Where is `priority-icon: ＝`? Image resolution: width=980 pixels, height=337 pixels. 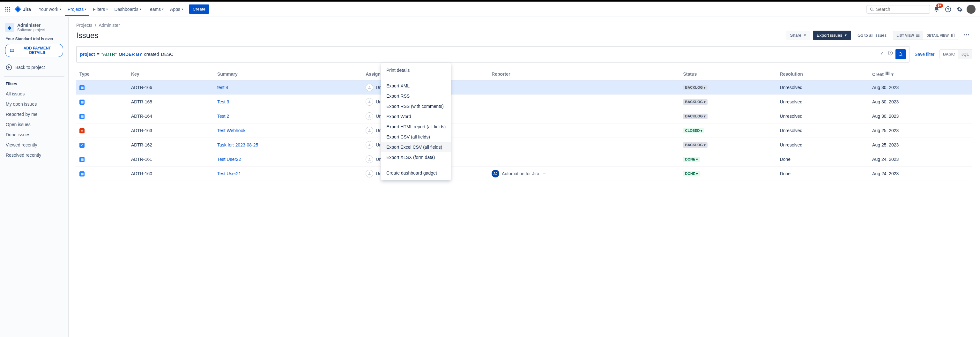 priority-icon: ＝ is located at coordinates (544, 173).